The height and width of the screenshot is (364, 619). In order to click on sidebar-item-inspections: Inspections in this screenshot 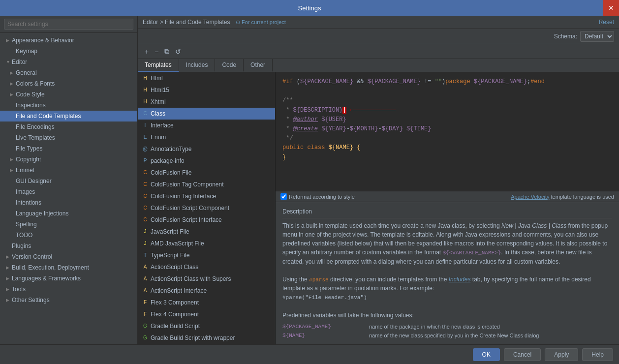, I will do `click(69, 105)`.